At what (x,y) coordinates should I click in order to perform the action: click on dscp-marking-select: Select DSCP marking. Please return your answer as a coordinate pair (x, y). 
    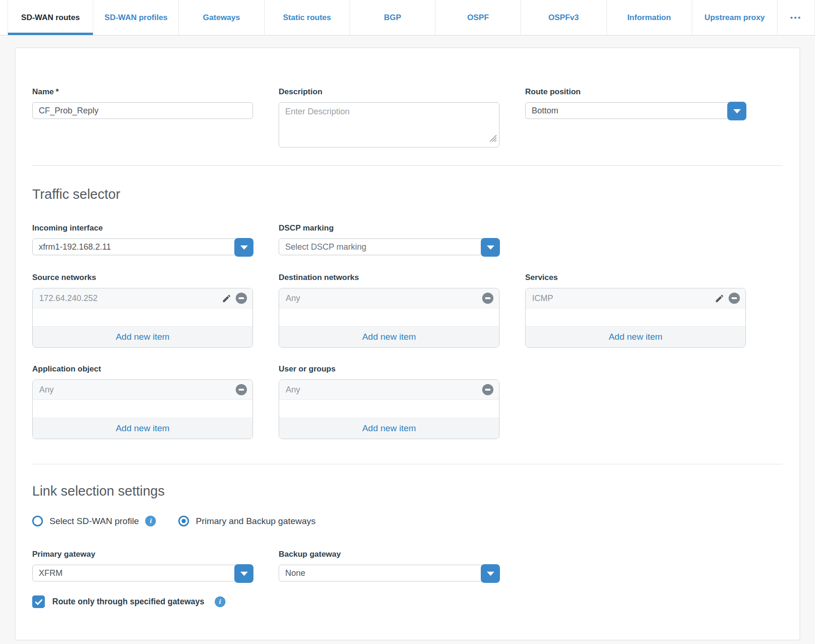
    Looking at the image, I should click on (389, 247).